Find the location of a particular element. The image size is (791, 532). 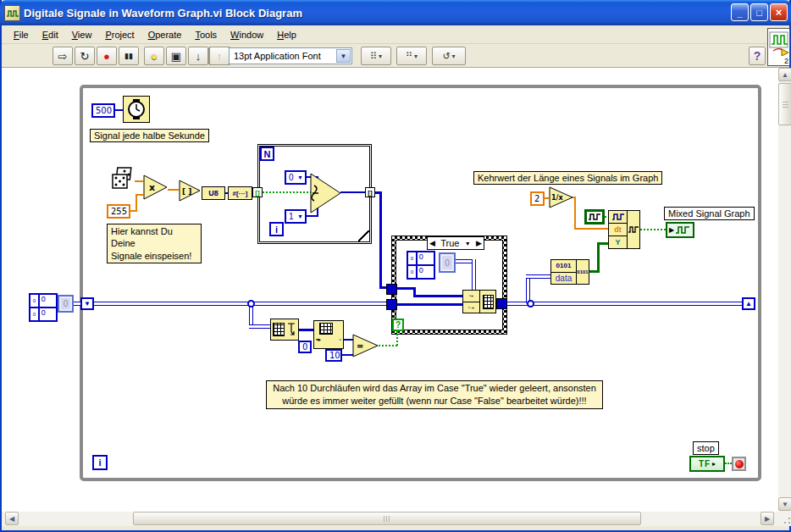

stop-boolean-terminal: TF ▸ is located at coordinates (707, 464).